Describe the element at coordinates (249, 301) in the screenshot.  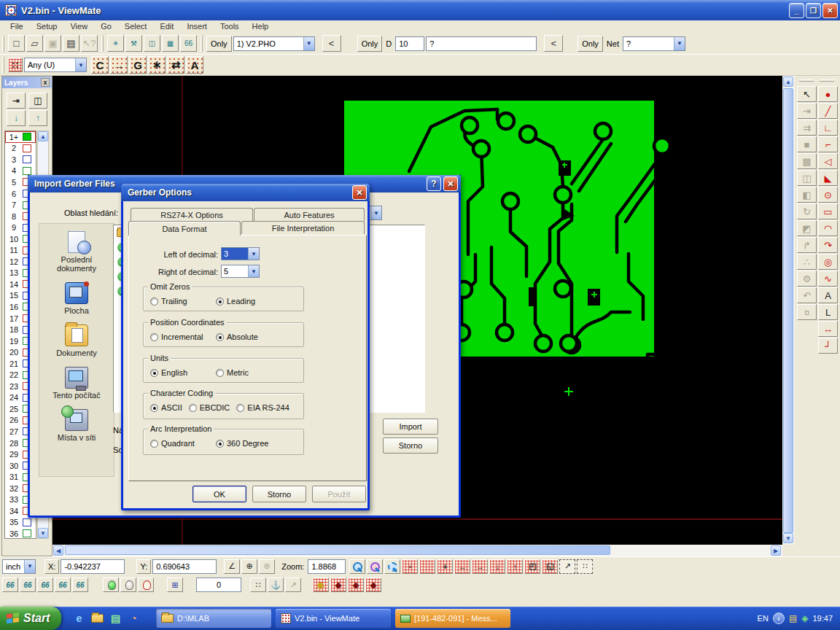
I see `radio-option: Leading` at that location.